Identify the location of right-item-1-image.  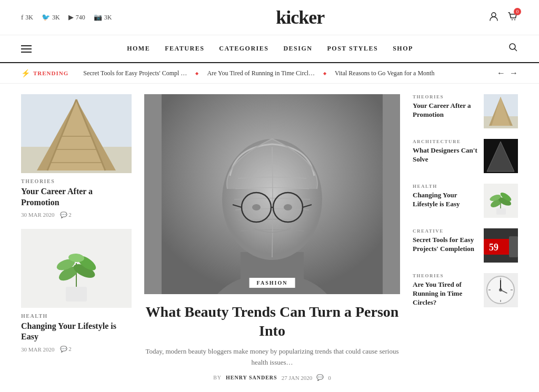
(501, 112).